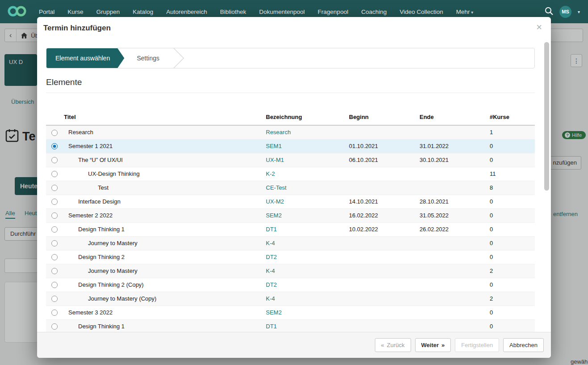  I want to click on table-row: Design Thinking 2 (Copy) DT2 0, so click(290, 284).